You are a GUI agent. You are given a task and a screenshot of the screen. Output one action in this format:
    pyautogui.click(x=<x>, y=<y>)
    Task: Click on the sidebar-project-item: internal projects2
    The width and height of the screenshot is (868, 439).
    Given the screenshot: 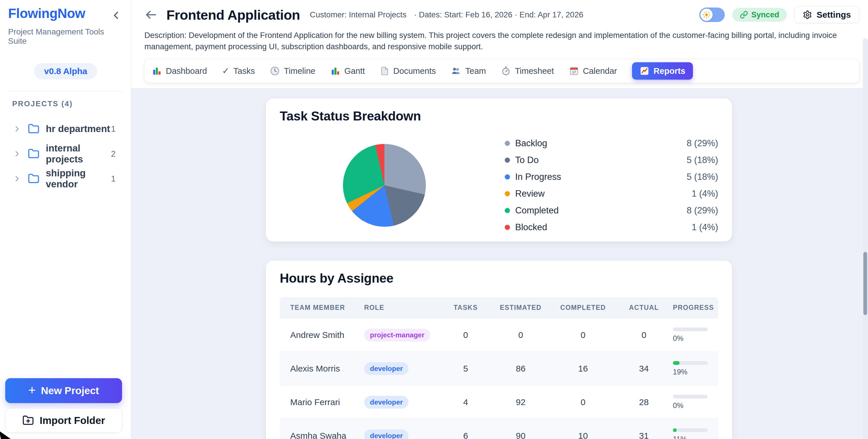 What is the action you would take?
    pyautogui.click(x=65, y=154)
    